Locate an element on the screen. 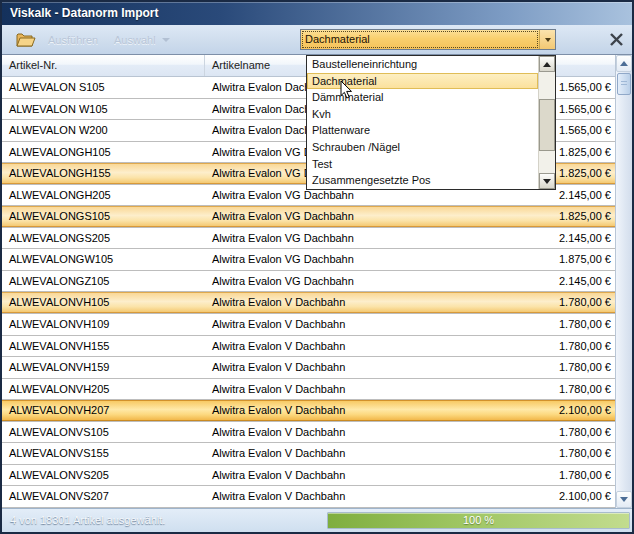 The image size is (634, 534). article-number-cell: ALWEVALON W200 is located at coordinates (104, 130).